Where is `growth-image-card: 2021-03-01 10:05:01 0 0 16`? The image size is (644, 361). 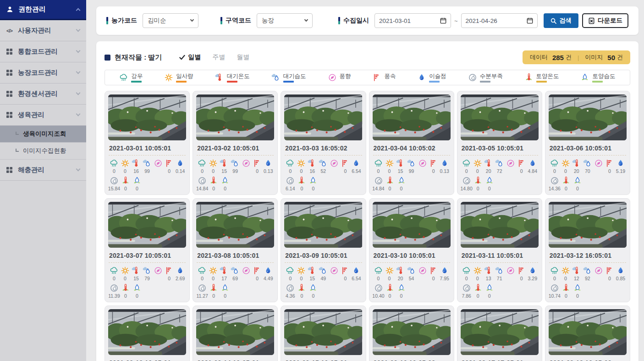
growth-image-card: 2021-03-01 10:05:01 0 0 16 is located at coordinates (147, 143).